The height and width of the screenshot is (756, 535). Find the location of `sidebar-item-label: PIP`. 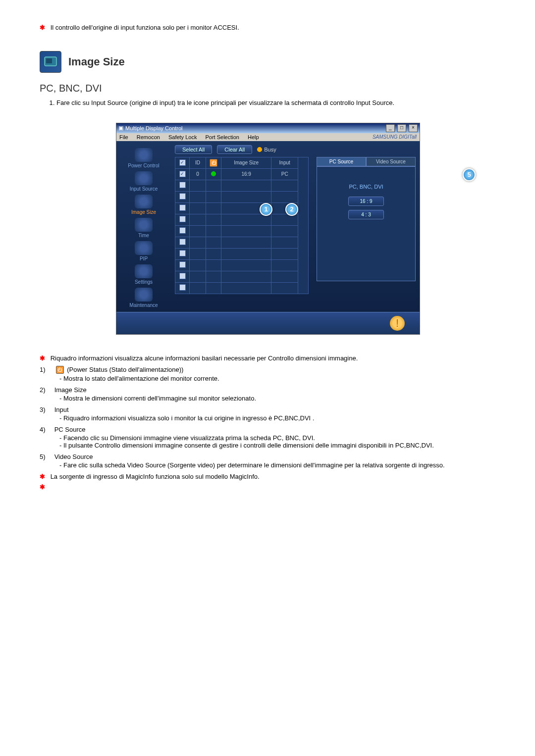

sidebar-item-label: PIP is located at coordinates (144, 258).